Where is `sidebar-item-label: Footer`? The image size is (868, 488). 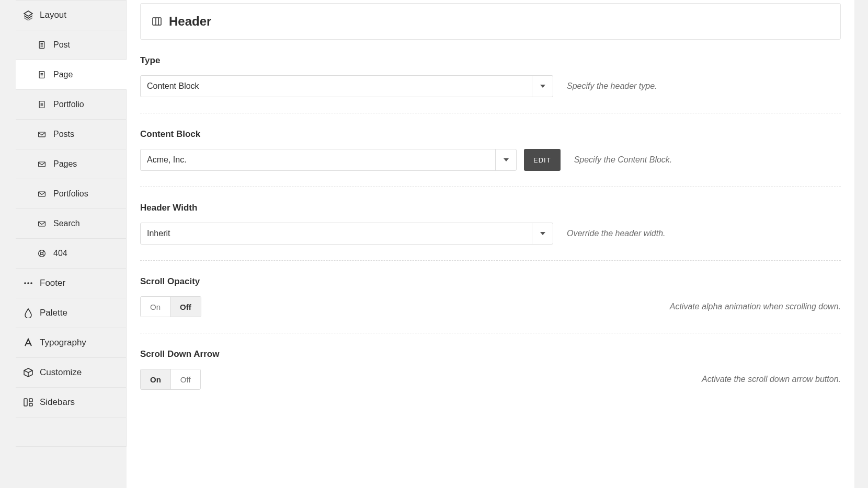
sidebar-item-label: Footer is located at coordinates (52, 283).